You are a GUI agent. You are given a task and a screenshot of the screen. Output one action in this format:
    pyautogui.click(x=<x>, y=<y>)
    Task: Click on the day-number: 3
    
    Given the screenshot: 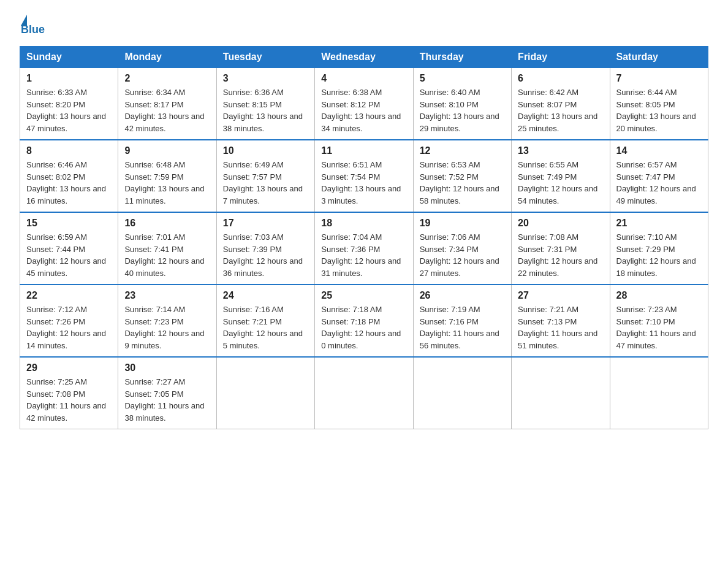 What is the action you would take?
    pyautogui.click(x=266, y=79)
    